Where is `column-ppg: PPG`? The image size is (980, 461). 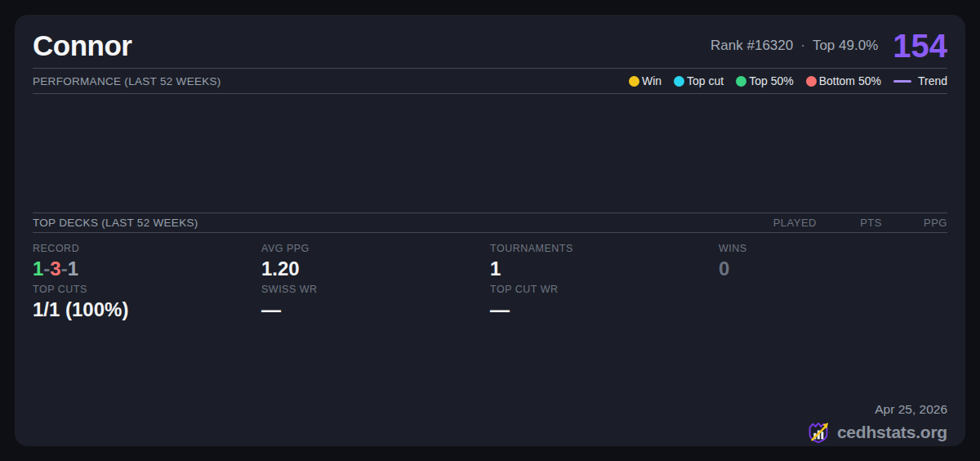
column-ppg: PPG is located at coordinates (915, 222).